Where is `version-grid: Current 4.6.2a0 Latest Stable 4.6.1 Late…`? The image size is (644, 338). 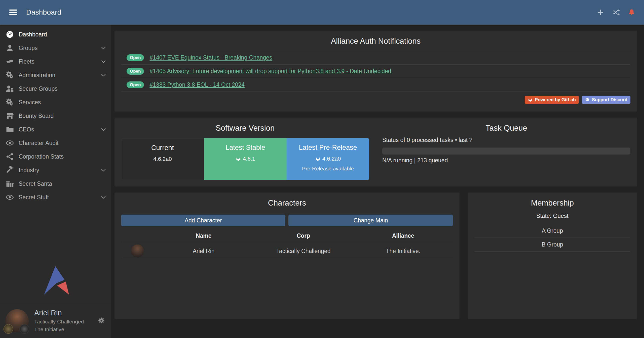 version-grid: Current 4.6.2a0 Latest Stable 4.6.1 Late… is located at coordinates (245, 159).